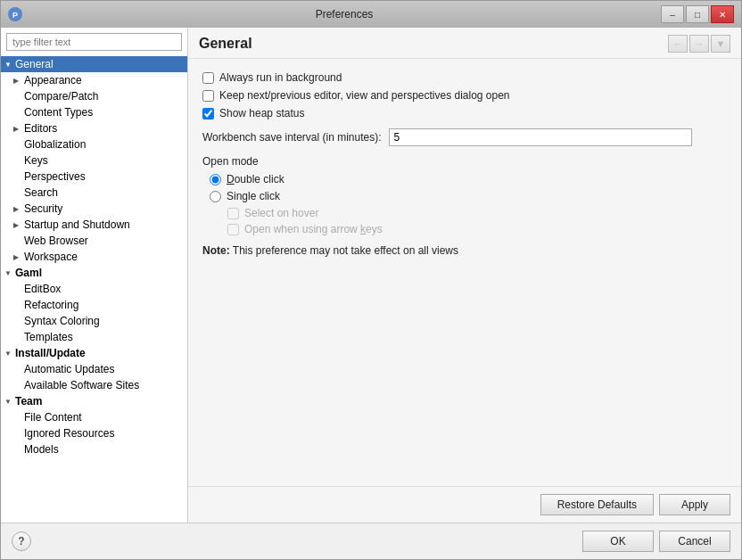  What do you see at coordinates (15, 15) in the screenshot?
I see `svg-text: P` at bounding box center [15, 15].